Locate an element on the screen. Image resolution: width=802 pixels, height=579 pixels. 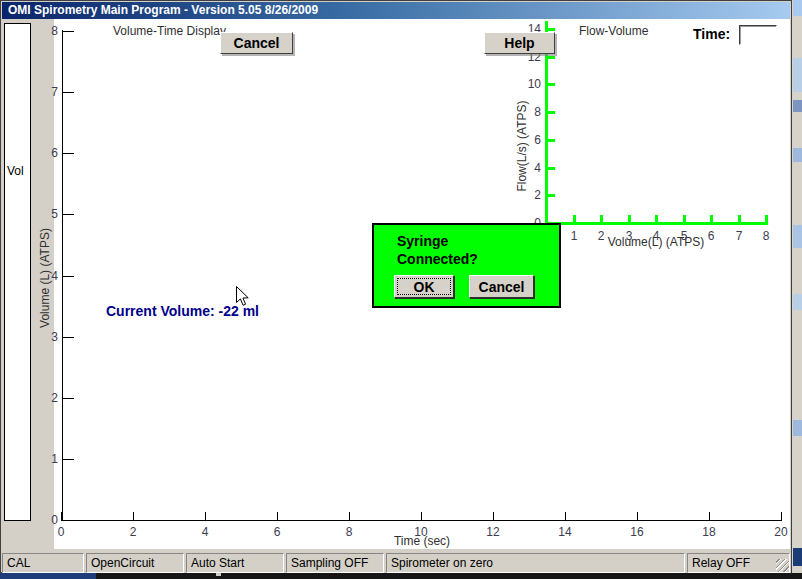
status-panel-cal: CAL is located at coordinates (43, 563).